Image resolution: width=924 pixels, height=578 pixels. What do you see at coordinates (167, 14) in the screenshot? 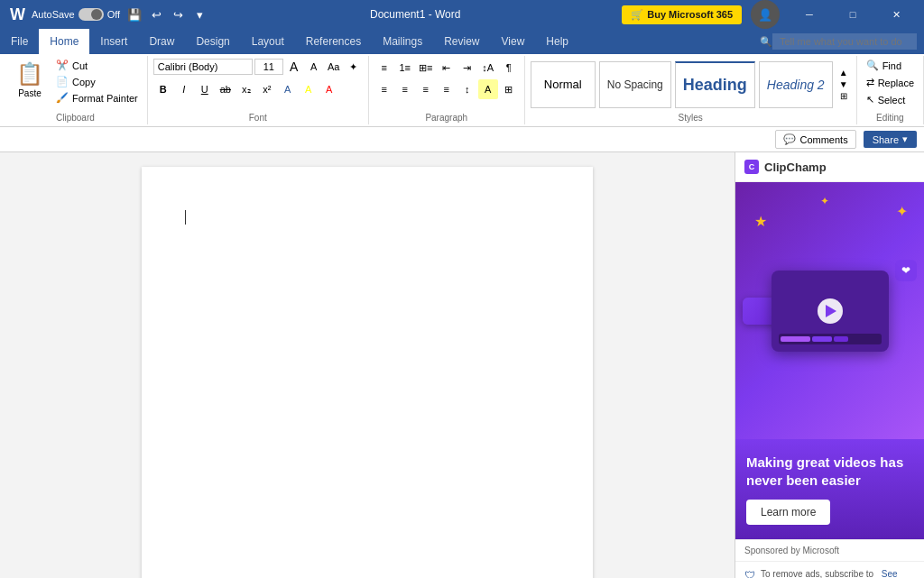
I see `quick-save-icons: 💾 ↩ ↪ ▾` at bounding box center [167, 14].